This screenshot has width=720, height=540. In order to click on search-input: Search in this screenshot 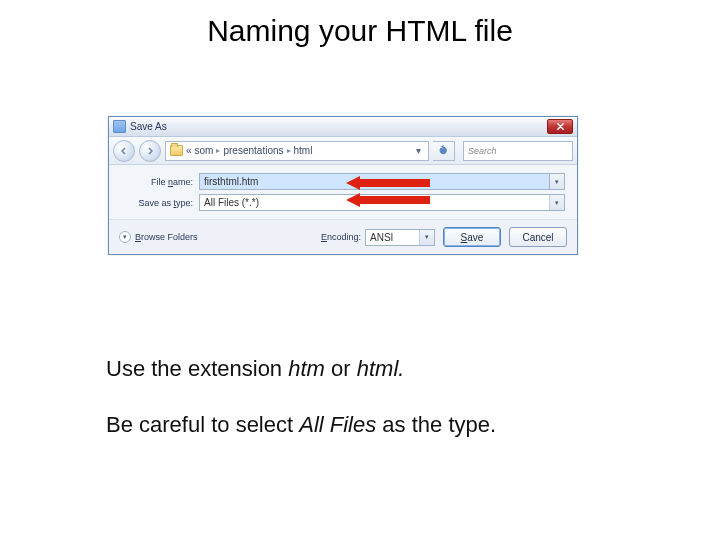, I will do `click(518, 151)`.